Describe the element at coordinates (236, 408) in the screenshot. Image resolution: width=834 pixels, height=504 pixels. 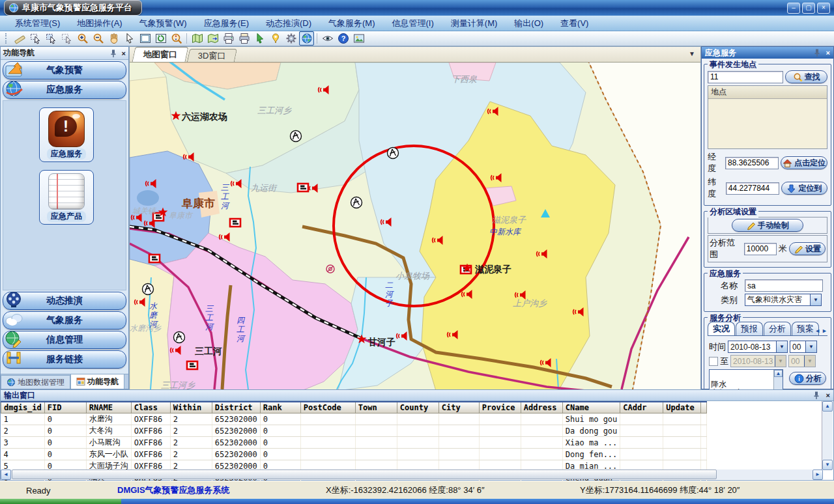
I see `column-header-District: District` at that location.